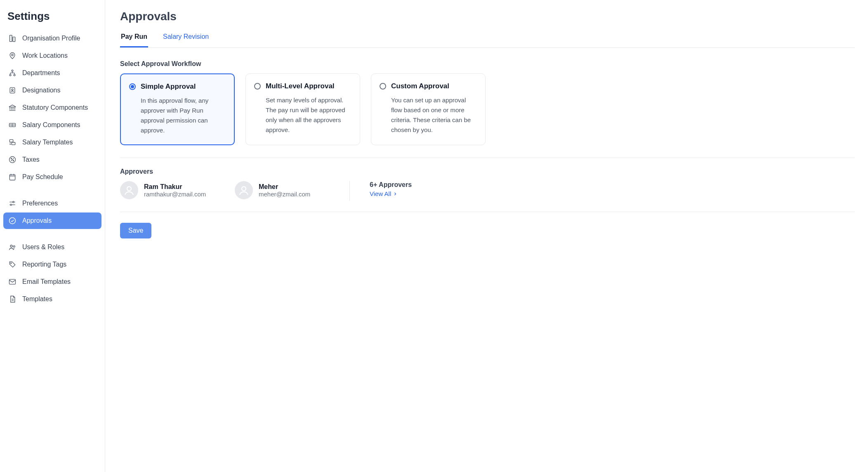 Image resolution: width=868 pixels, height=472 pixels. I want to click on sidebar-item-approvals: Approvals, so click(52, 221).